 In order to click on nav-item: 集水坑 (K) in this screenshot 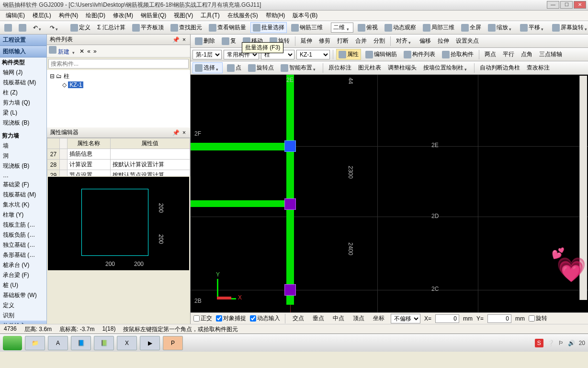, I will do `click(23, 205)`.